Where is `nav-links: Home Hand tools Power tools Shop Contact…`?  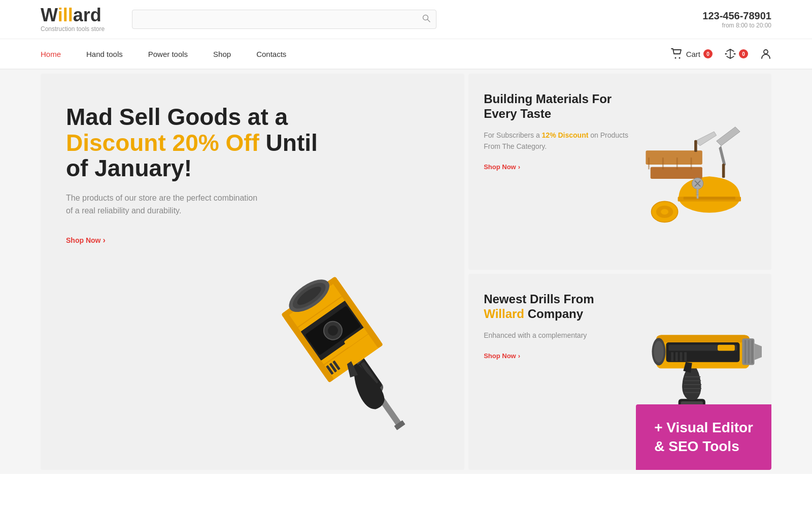
nav-links: Home Hand tools Power tools Shop Contact… is located at coordinates (356, 54).